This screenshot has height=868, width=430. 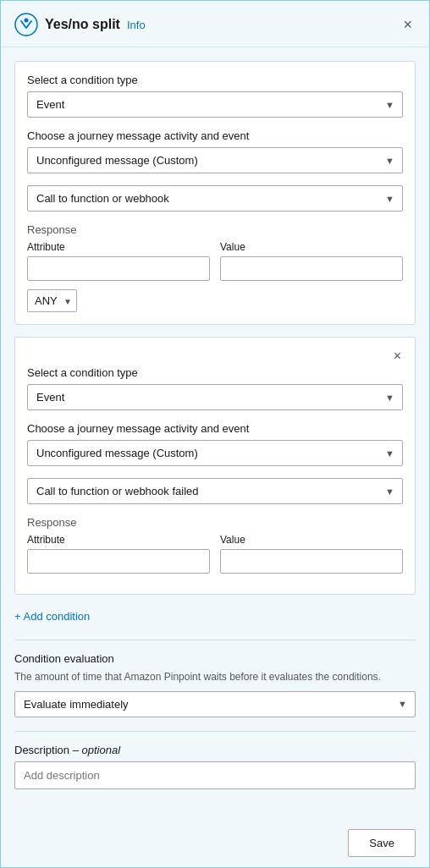 I want to click on evaluation-description: The amount of time that Amazon Pinpoint …, so click(x=215, y=677).